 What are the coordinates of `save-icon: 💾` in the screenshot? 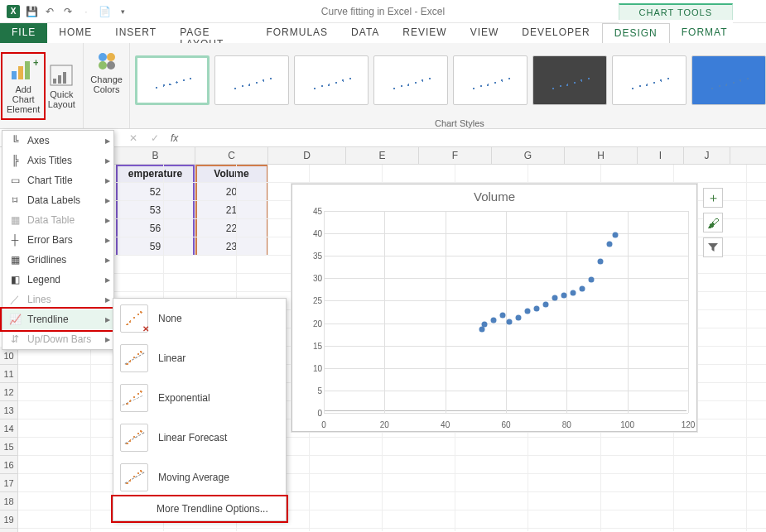 It's located at (31, 12).